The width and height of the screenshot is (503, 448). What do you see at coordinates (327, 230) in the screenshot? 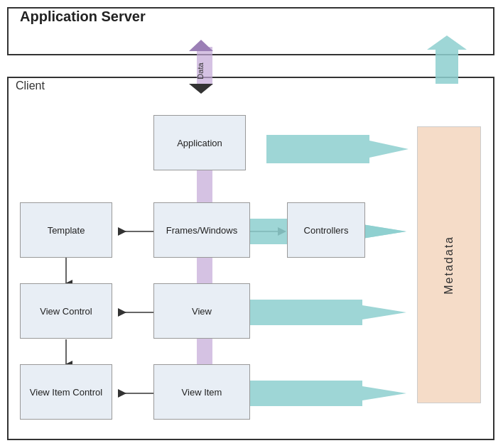
I see `controllers-label: Controllers` at bounding box center [327, 230].